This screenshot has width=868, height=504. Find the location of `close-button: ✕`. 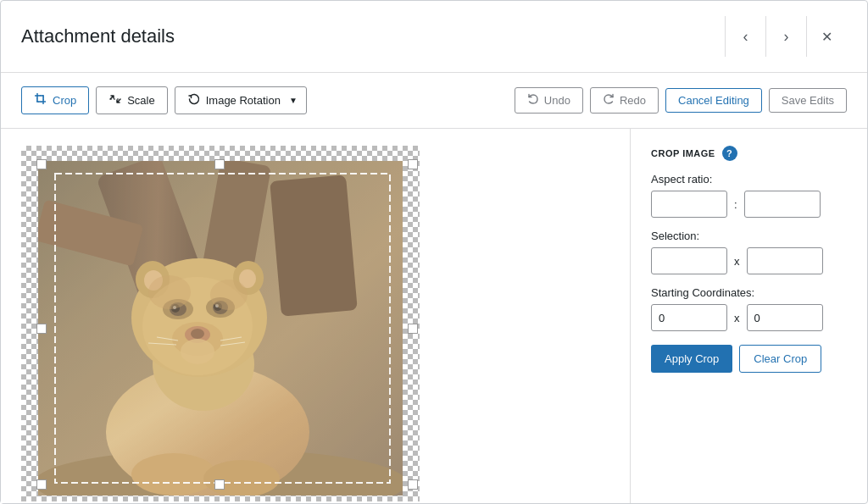

close-button: ✕ is located at coordinates (826, 36).